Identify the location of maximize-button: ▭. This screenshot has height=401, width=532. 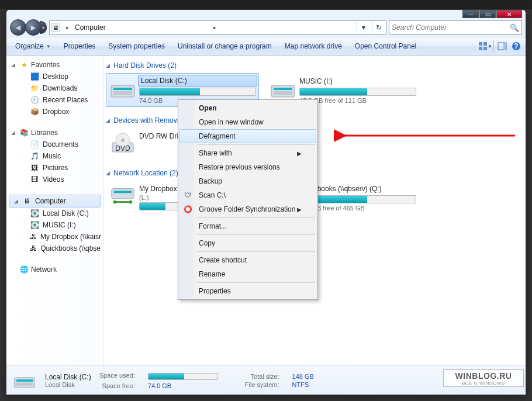
(488, 14).